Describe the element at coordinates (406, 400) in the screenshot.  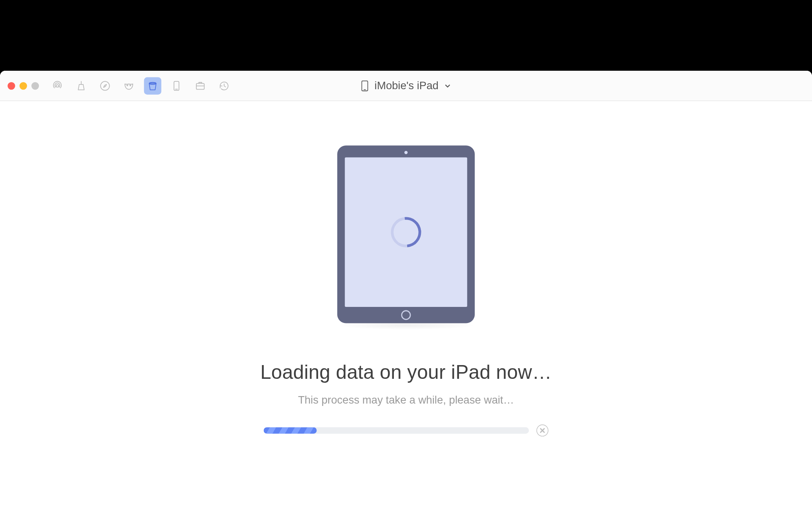
I see `loading-subline: This process may take a while, please wa…` at that location.